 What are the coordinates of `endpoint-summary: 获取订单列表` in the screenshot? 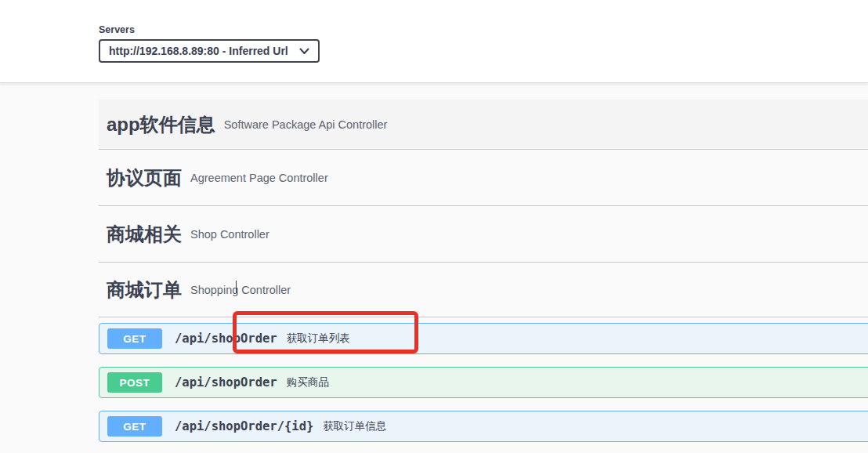 It's located at (318, 339).